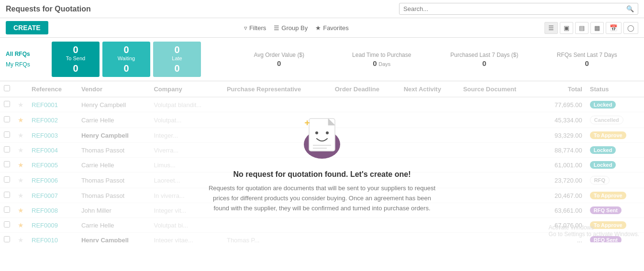  I want to click on stat-cards: 0 To Send 0 0 Waiting 0 0 Late 0, so click(126, 59).